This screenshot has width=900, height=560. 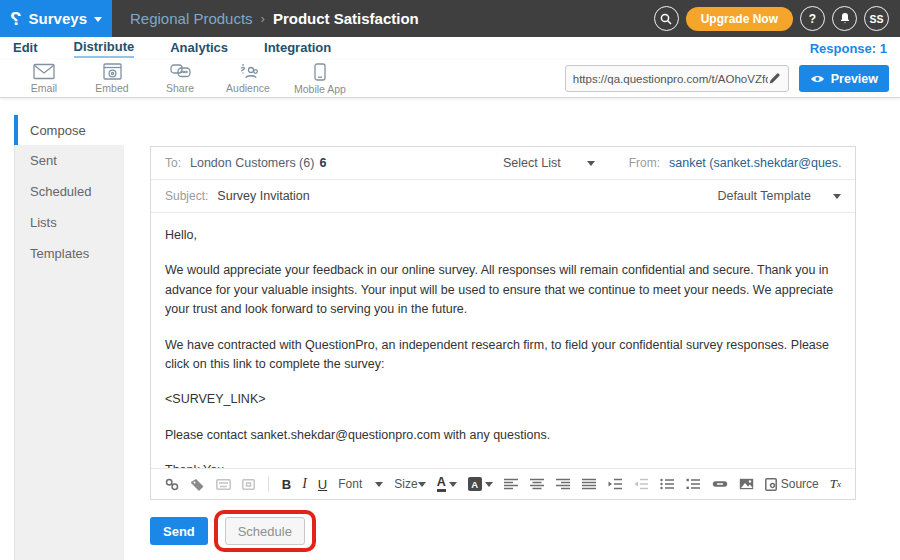 I want to click on tab-integration: Integration, so click(x=298, y=48).